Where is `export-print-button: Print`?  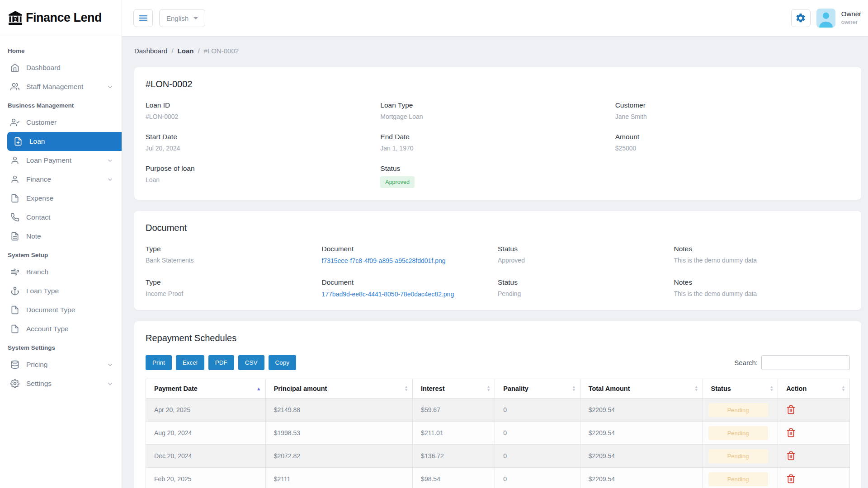
export-print-button: Print is located at coordinates (159, 362).